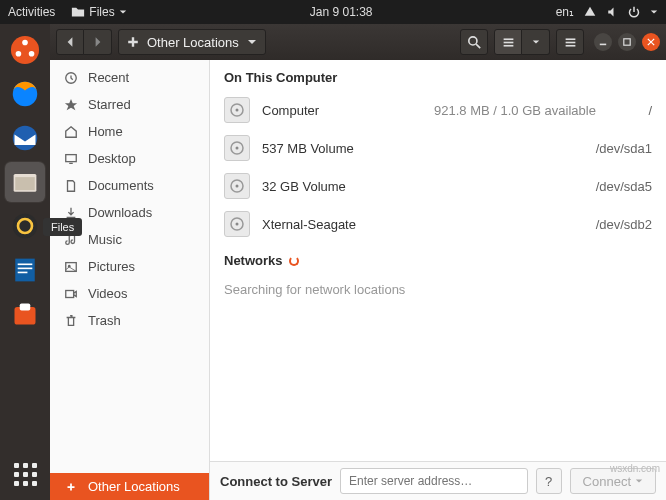 The height and width of the screenshot is (500, 666). Describe the element at coordinates (25, 314) in the screenshot. I see `launcher-software` at that location.